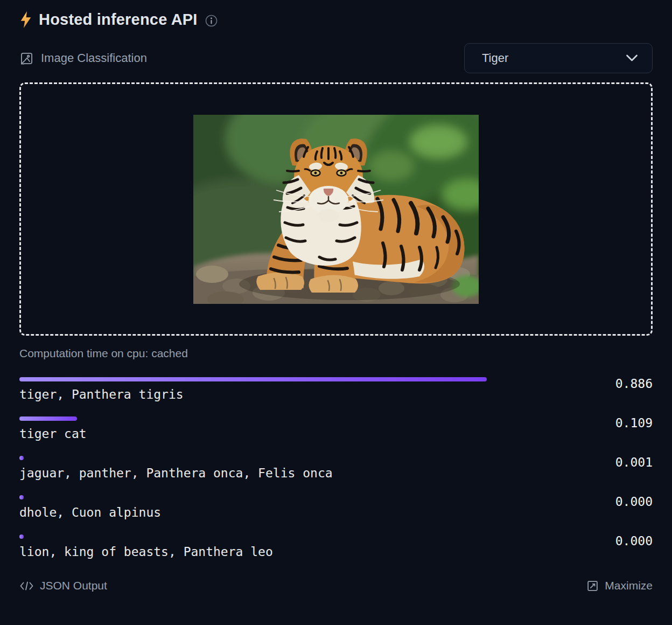  Describe the element at coordinates (283, 394) in the screenshot. I see `result-label: tiger, Panthera tigris` at that location.